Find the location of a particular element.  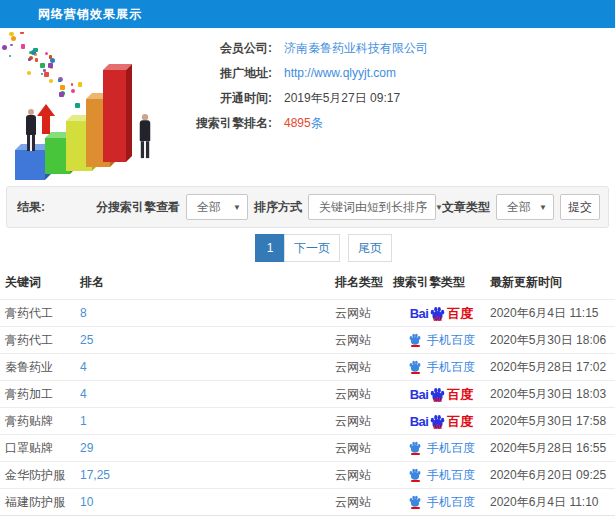

table-row: 膏药代工 8 云网站 Bai du 百度 2020年6月4日 11:15 is located at coordinates (308, 314).